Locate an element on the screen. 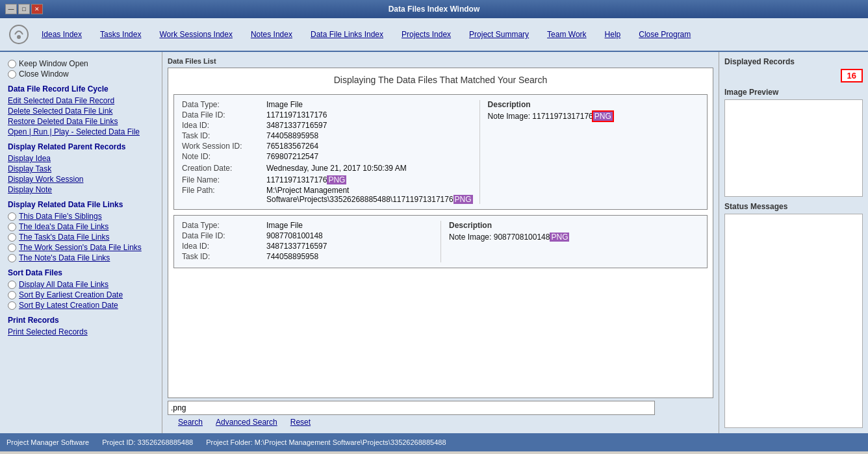  data-file-id-label-1: Data File ID: is located at coordinates (224, 115).